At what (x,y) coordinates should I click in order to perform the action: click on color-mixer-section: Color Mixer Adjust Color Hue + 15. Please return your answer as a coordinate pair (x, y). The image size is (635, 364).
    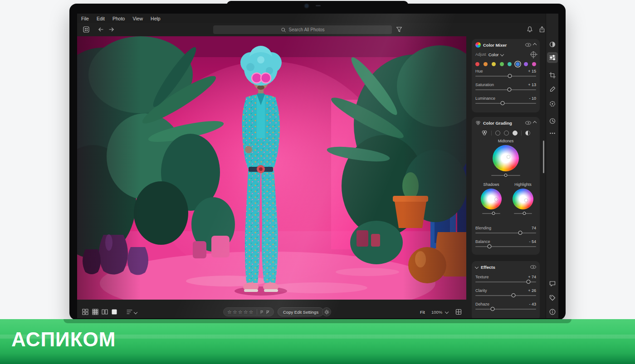
    Looking at the image, I should click on (506, 76).